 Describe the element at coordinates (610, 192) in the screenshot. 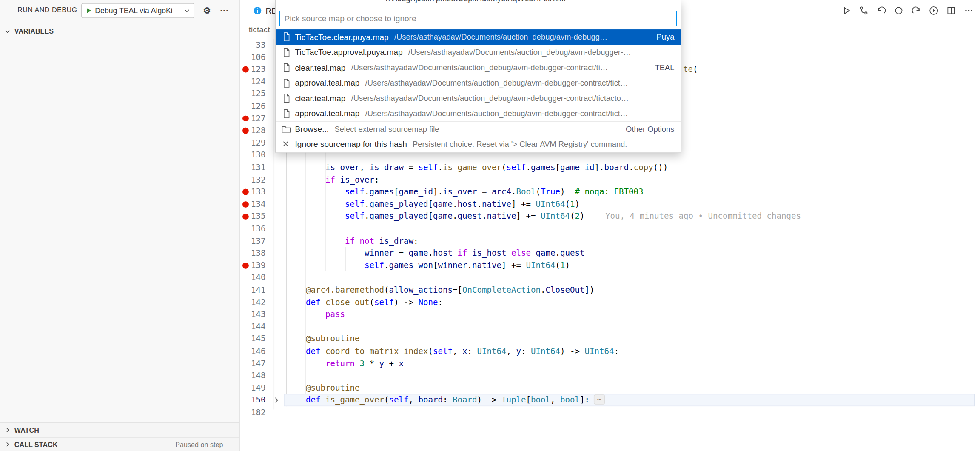

I see `code-line-133: 133 self.games[game_id].is_over = arc4.B…` at that location.